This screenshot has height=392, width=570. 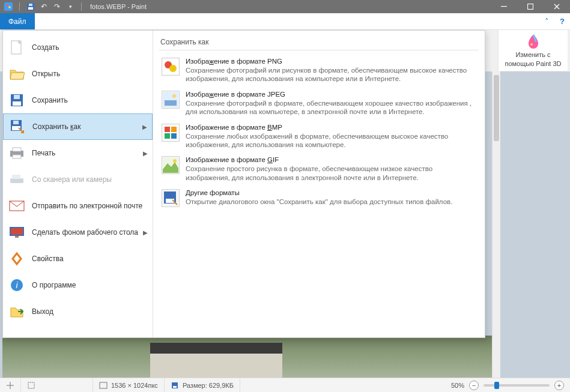 I want to click on selection-icon, so click(x=31, y=385).